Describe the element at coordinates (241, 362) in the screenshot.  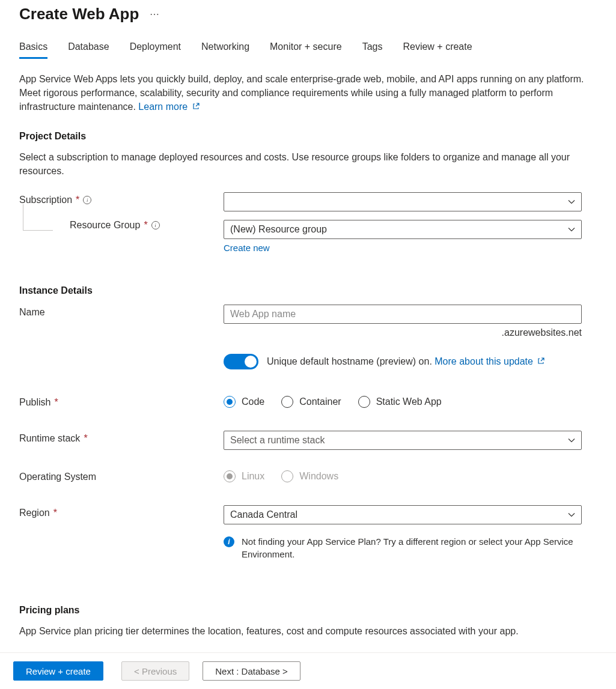
I see `hostname-toggle` at that location.